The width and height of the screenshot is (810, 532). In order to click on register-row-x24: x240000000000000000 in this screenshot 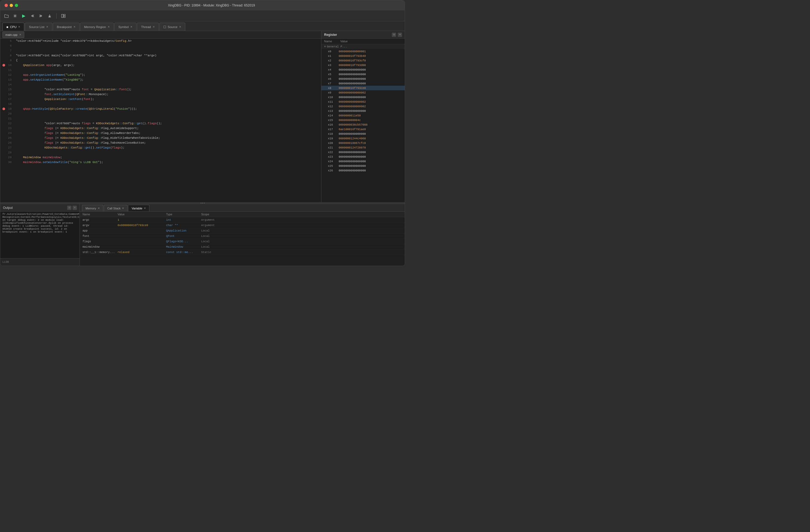, I will do `click(363, 161)`.